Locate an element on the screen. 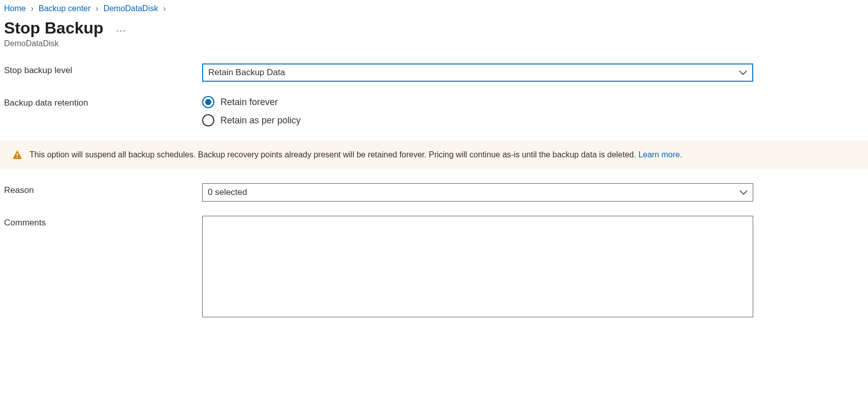 The image size is (868, 396). retention-option-policy-label: Retain as per policy is located at coordinates (261, 121).